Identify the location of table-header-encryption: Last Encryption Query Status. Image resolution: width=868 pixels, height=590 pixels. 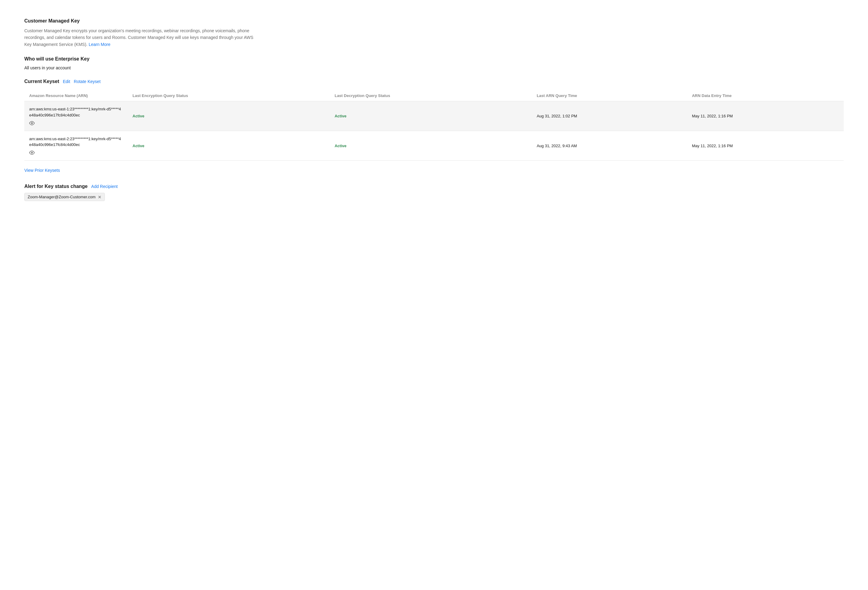
(229, 96).